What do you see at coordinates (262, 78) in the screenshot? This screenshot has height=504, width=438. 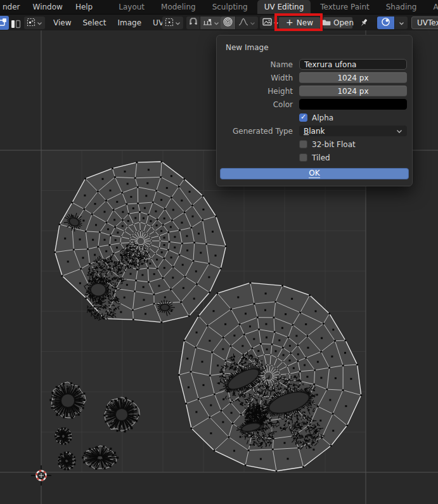 I see `width-label: Width` at bounding box center [262, 78].